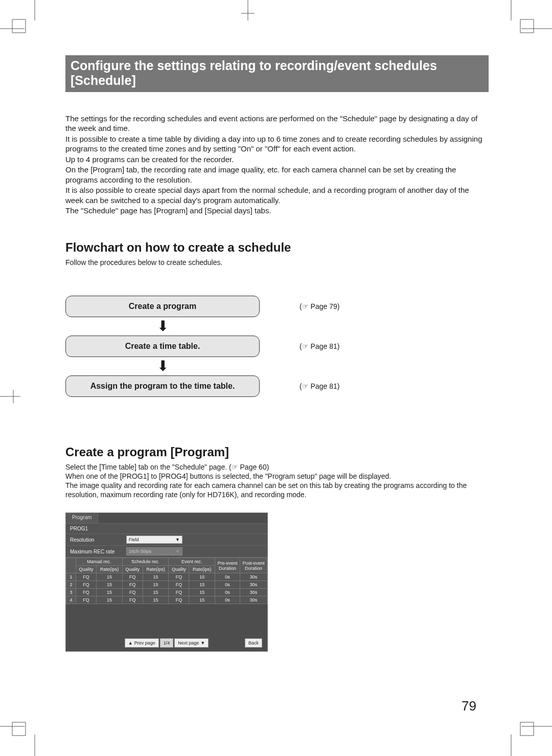 The height and width of the screenshot is (756, 552). Describe the element at coordinates (167, 529) in the screenshot. I see `program-name: PROG1` at that location.